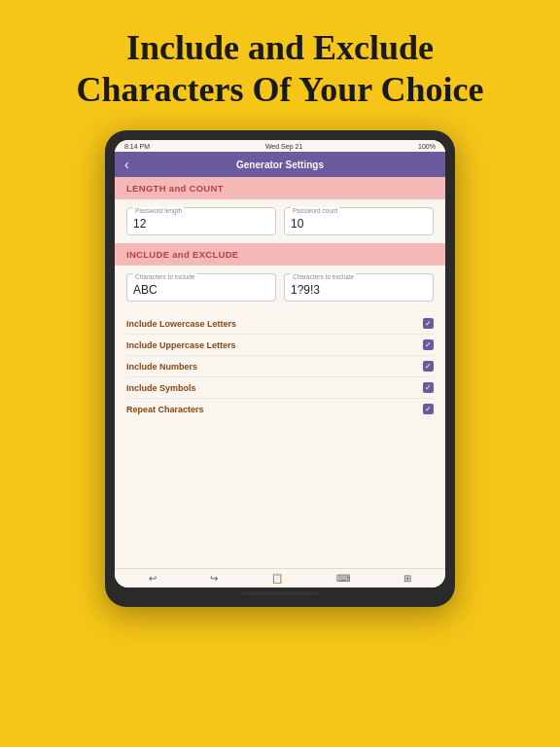 The height and width of the screenshot is (747, 560). What do you see at coordinates (315, 210) in the screenshot?
I see `password-count-label: Password count` at bounding box center [315, 210].